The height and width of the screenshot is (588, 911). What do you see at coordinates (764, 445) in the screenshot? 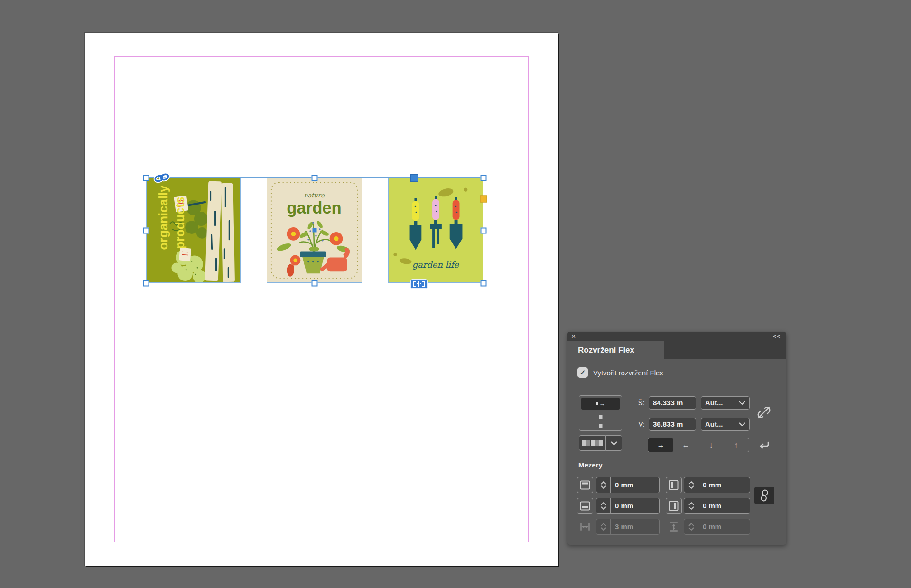
I see `wrap-return-button` at bounding box center [764, 445].